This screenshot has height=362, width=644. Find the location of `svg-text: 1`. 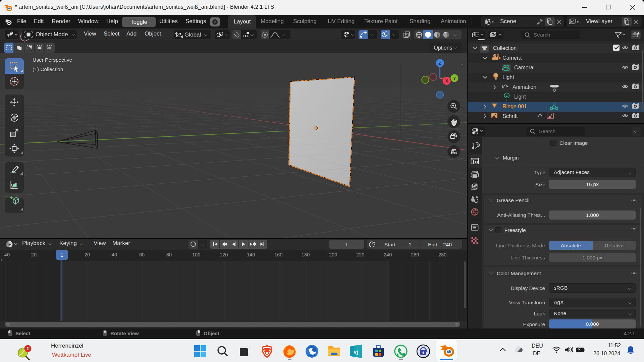

svg-text: 1 is located at coordinates (28, 349).